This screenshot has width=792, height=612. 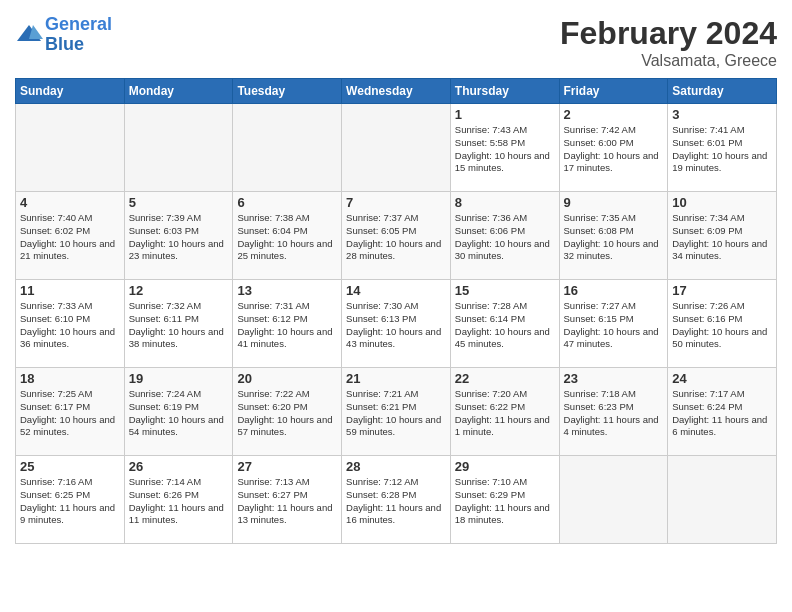 I want to click on day-cell: 27Sunrise: 7:13 AMSunset: 6:27 PMDayligh…, so click(x=288, y=500).